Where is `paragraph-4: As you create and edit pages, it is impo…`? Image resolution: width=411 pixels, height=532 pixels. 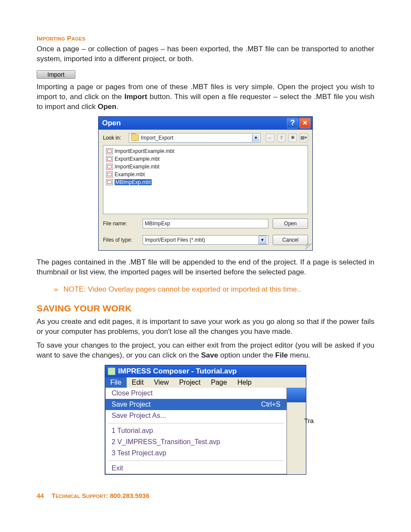 paragraph-4: As you create and edit pages, it is impo… is located at coordinates (206, 327).